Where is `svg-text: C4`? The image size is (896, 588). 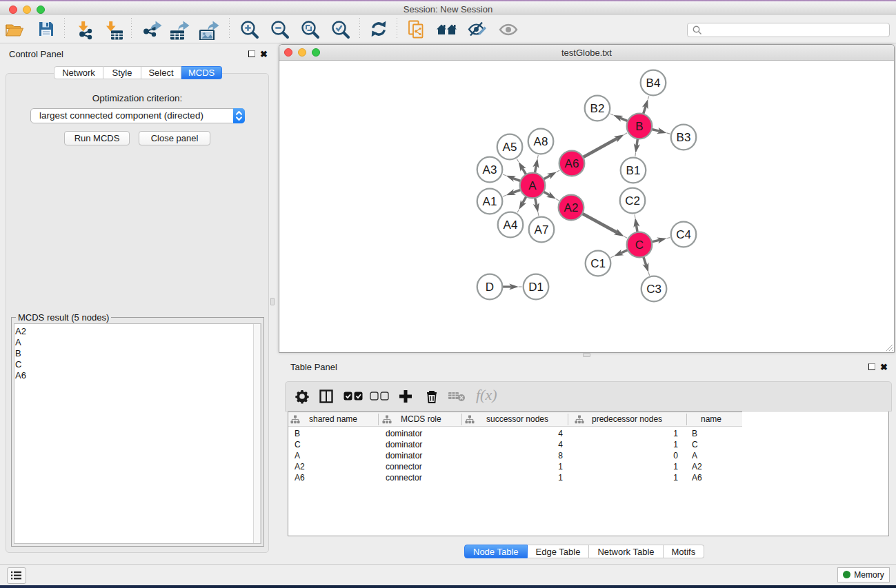 svg-text: C4 is located at coordinates (684, 234).